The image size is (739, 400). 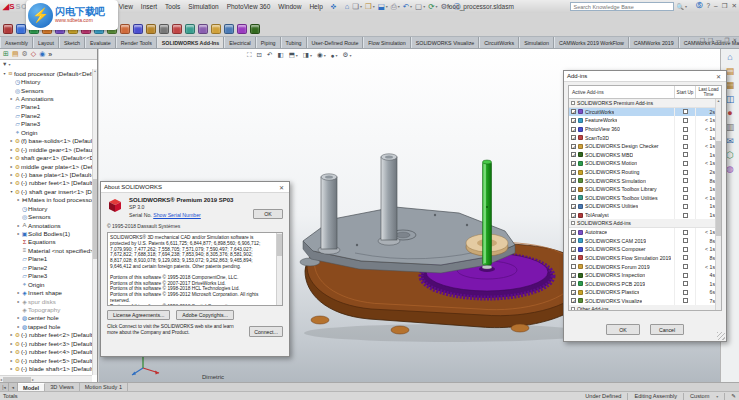 I want to click on addin-row-tolanalyst: ✓TolAnalyst1s, so click(x=645, y=216).